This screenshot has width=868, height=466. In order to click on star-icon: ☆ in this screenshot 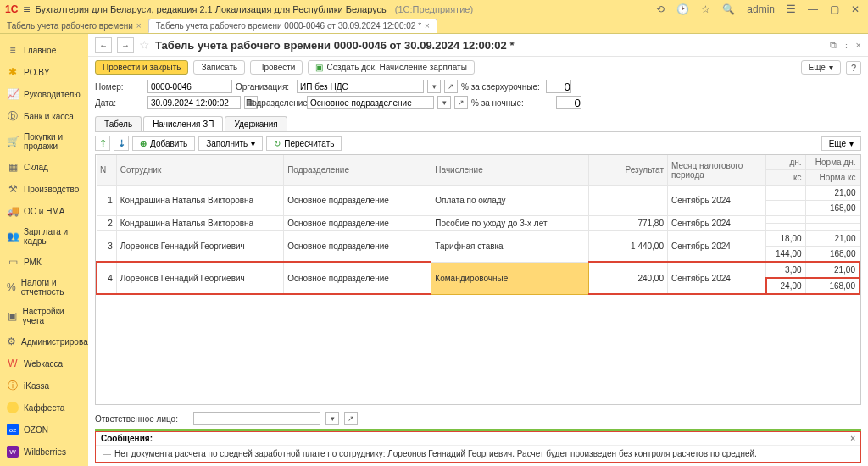, I will do `click(705, 9)`.